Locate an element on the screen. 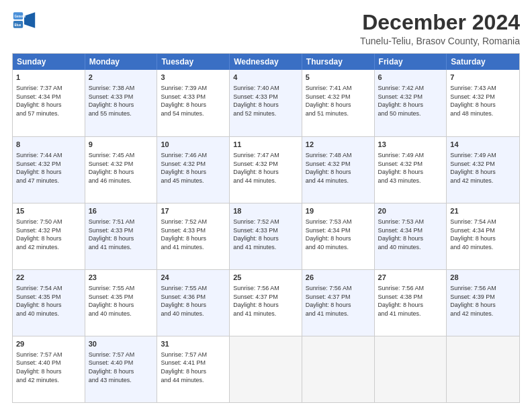  calendar-cell: 6Sunrise: 7:42 AM Sunset: 4:32 PM Daylig… is located at coordinates (411, 103).